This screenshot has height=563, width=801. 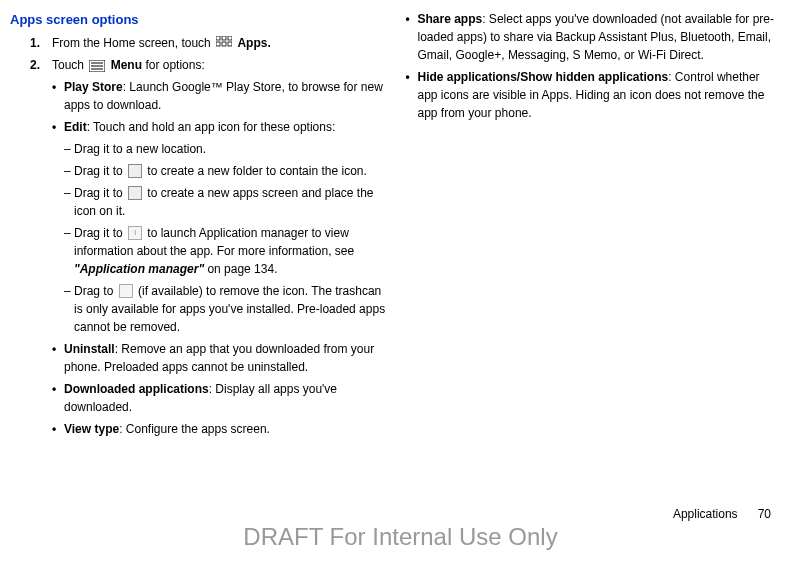 I want to click on sub-drag-app-manager: – Drag it to i to launch Application man…, so click(x=225, y=251).